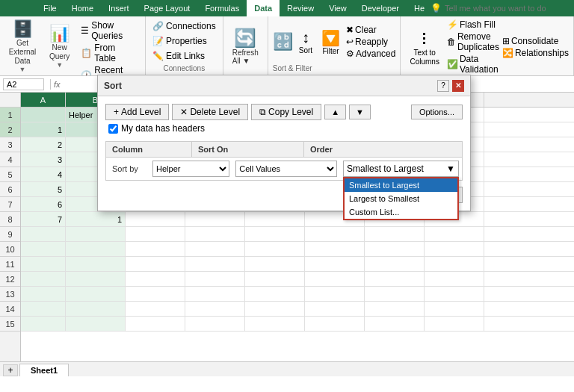  What do you see at coordinates (535, 53) in the screenshot?
I see `relationships-button: 🔀 Relationships` at bounding box center [535, 53].